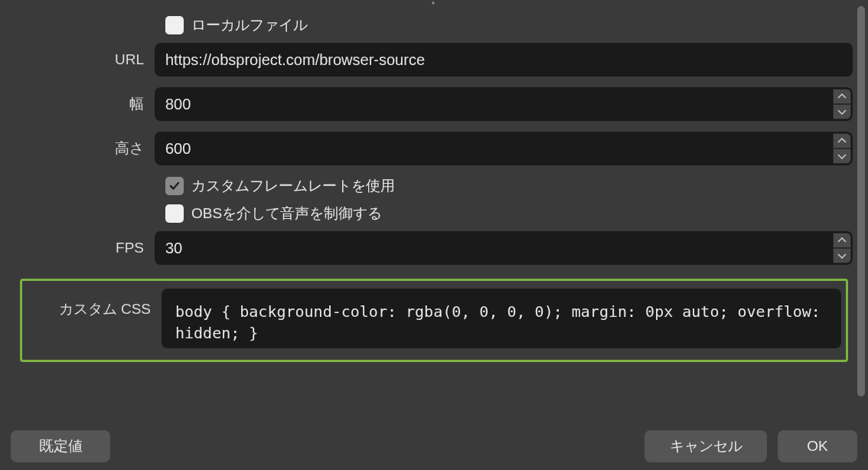  I want to click on custom-framerate-label: カスタムフレームレートを使用, so click(293, 186).